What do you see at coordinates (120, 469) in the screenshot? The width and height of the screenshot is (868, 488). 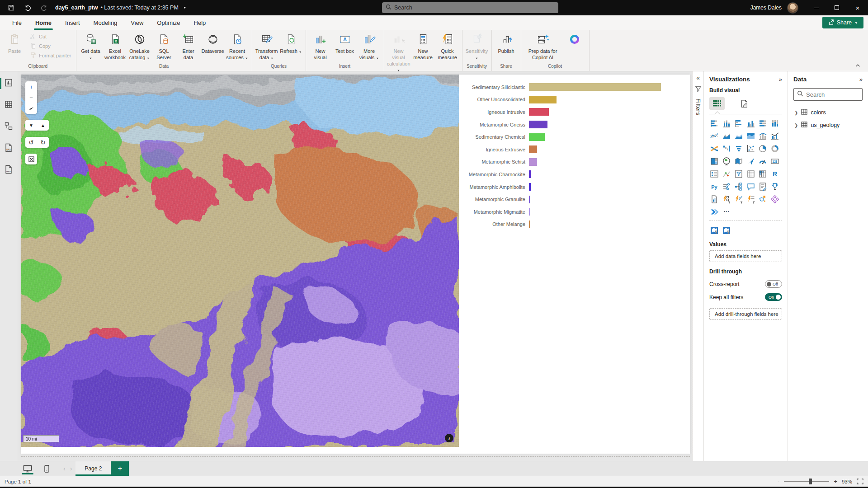 I see `add-page-button: +` at bounding box center [120, 469].